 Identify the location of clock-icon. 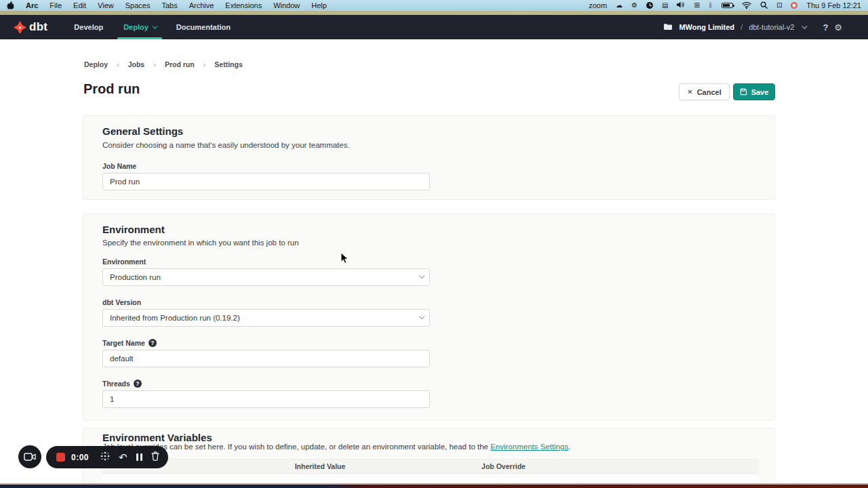
(650, 5).